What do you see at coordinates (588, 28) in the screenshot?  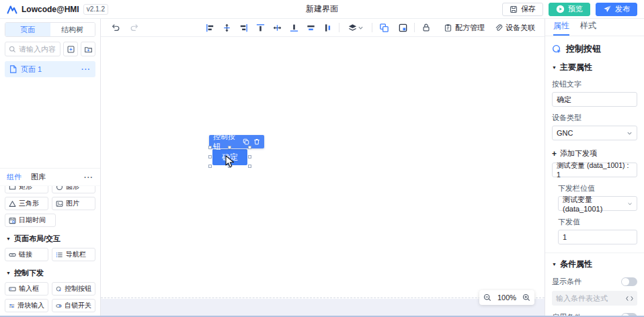 I see `tab-style: 样式` at bounding box center [588, 28].